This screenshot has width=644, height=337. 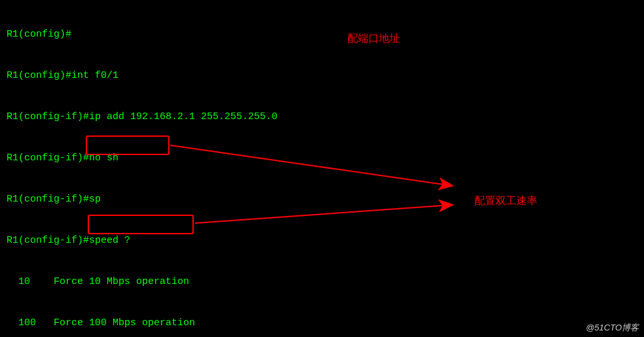 I want to click on terminal-line: R1(config)#int f0/1, so click(x=325, y=76).